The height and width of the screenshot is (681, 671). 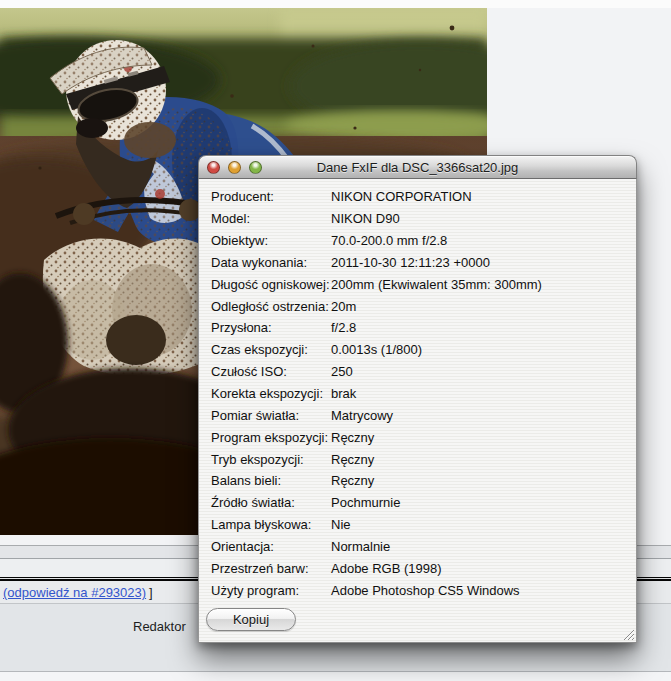 What do you see at coordinates (418, 168) in the screenshot?
I see `dialog-title: Dane FxIF dla DSC_3366sat20.jpg` at bounding box center [418, 168].